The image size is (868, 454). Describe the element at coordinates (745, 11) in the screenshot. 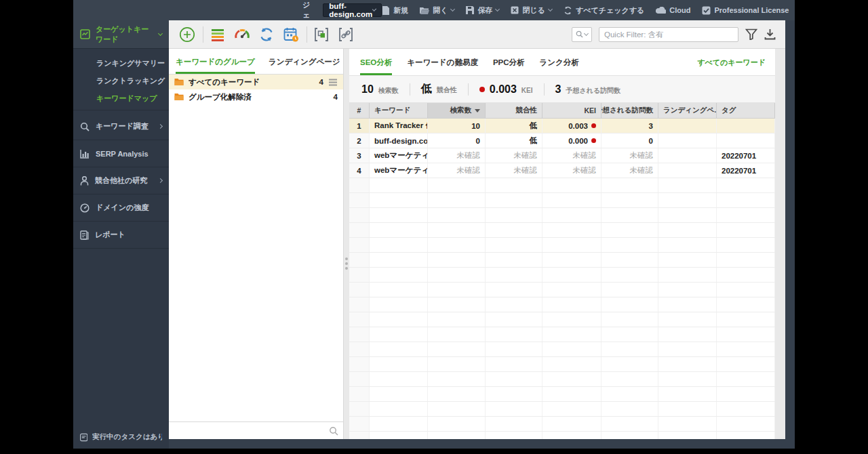

I see `license-badge: Professional License` at that location.